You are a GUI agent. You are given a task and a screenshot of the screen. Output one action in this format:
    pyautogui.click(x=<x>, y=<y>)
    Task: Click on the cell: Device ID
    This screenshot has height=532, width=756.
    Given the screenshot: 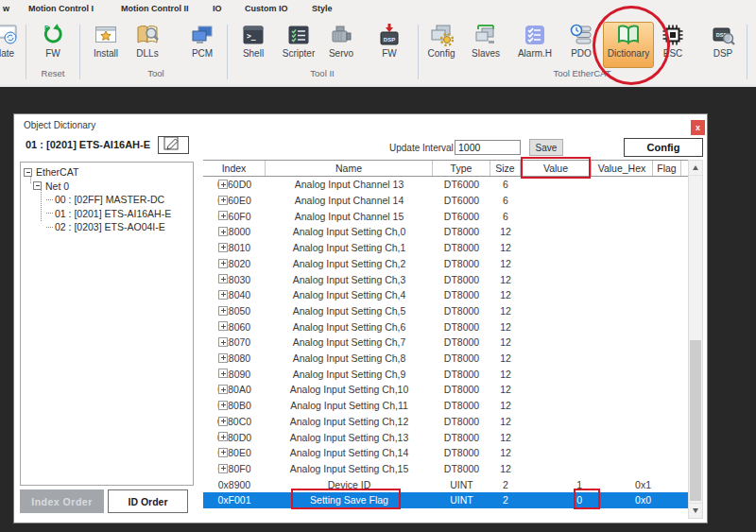 What is the action you would take?
    pyautogui.click(x=350, y=484)
    